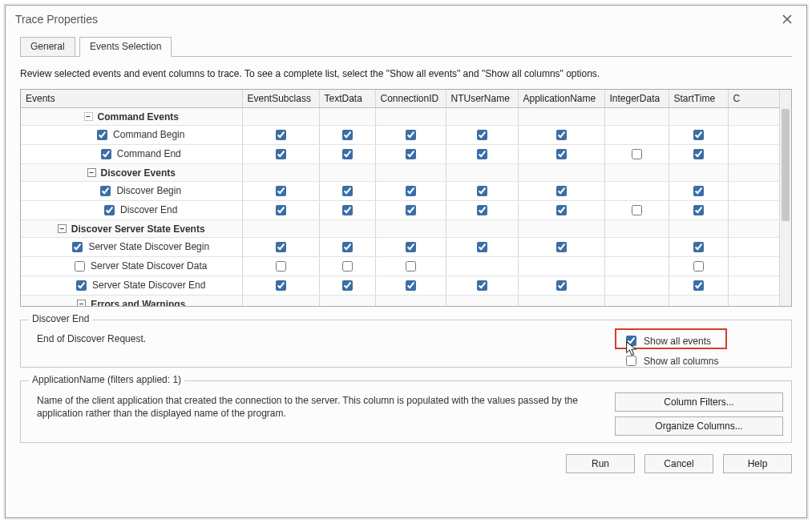  What do you see at coordinates (139, 210) in the screenshot?
I see `event-row-label: Discover End` at bounding box center [139, 210].